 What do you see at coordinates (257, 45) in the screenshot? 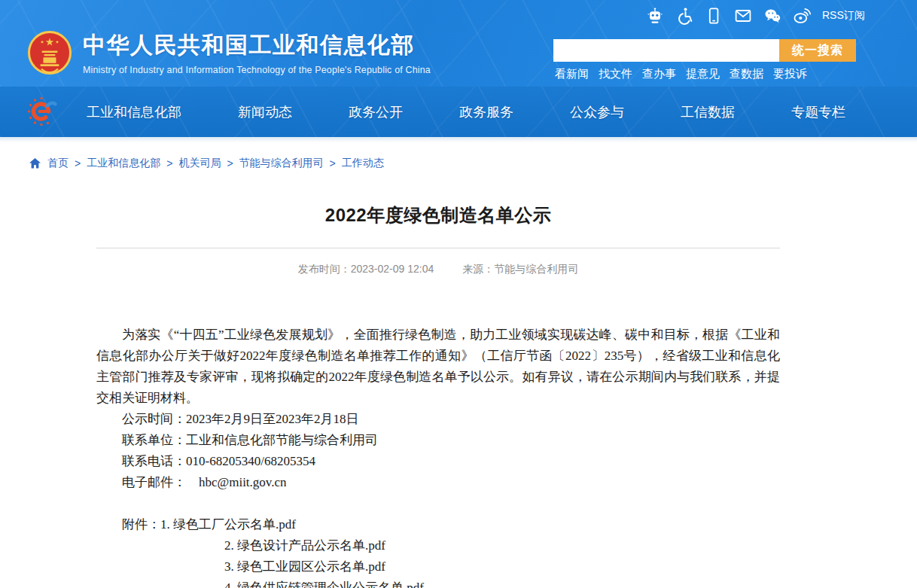
I see `site-title: 中华人民共和国工业和信息化部` at bounding box center [257, 45].